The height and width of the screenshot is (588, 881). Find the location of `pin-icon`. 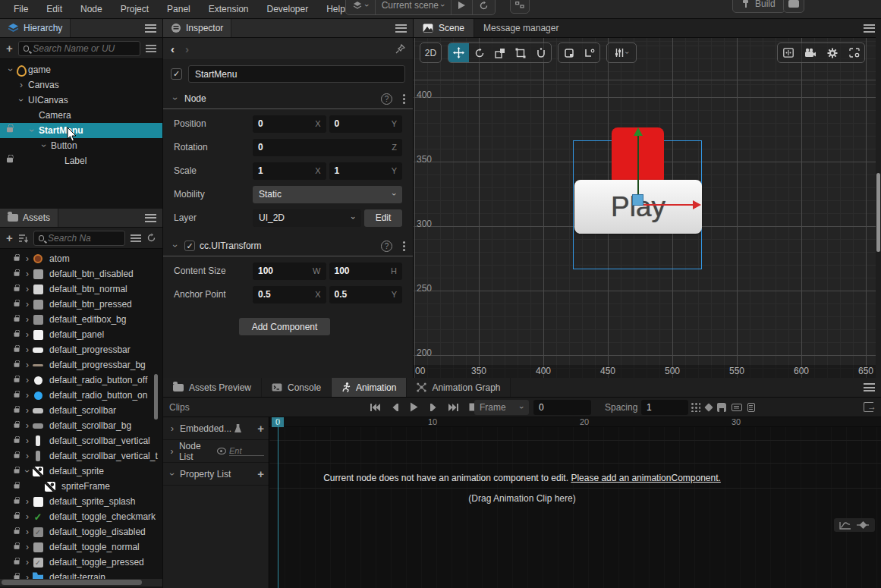

pin-icon is located at coordinates (401, 49).